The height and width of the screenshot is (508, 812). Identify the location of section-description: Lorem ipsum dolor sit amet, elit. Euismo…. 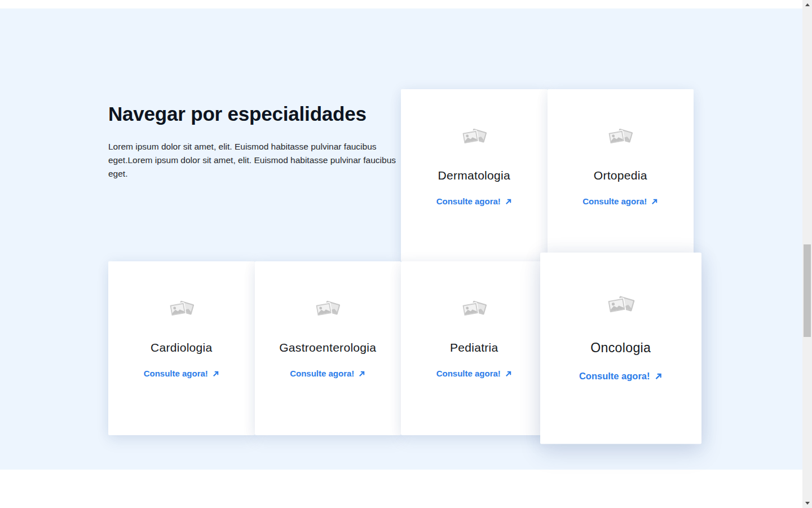
(255, 160).